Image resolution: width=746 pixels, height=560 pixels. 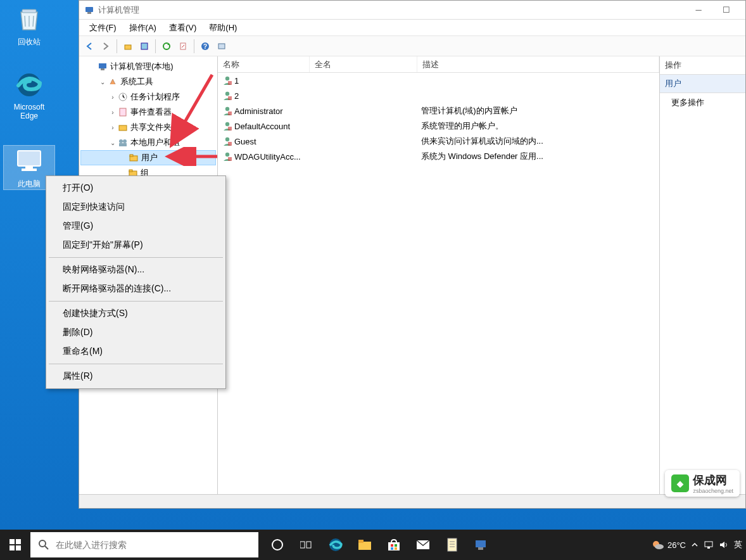 I want to click on col-name: 名称, so click(x=263, y=65).